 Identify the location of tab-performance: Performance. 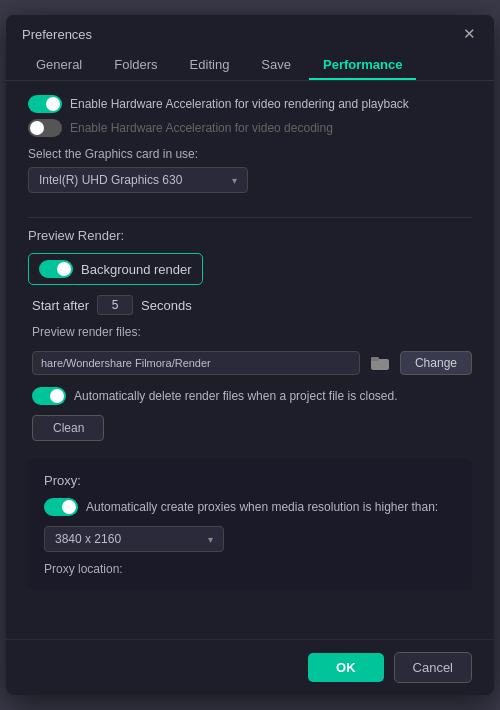
(362, 66).